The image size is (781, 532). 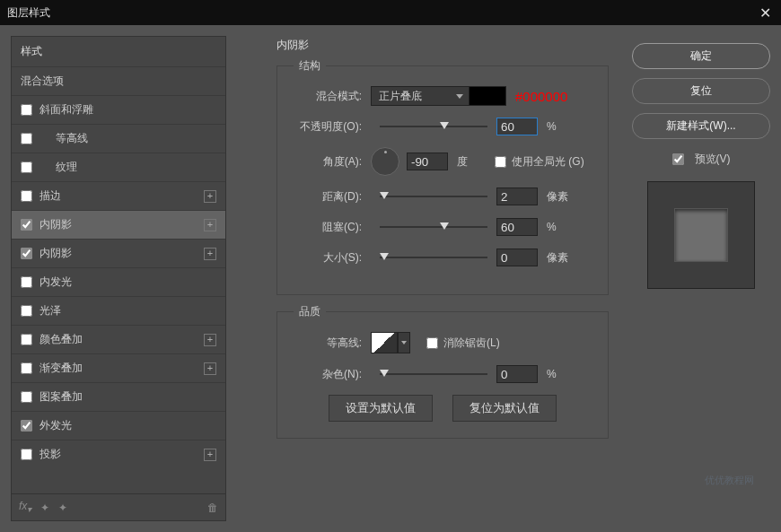 What do you see at coordinates (332, 97) in the screenshot?
I see `blend-mode-label: 混合模式:` at bounding box center [332, 97].